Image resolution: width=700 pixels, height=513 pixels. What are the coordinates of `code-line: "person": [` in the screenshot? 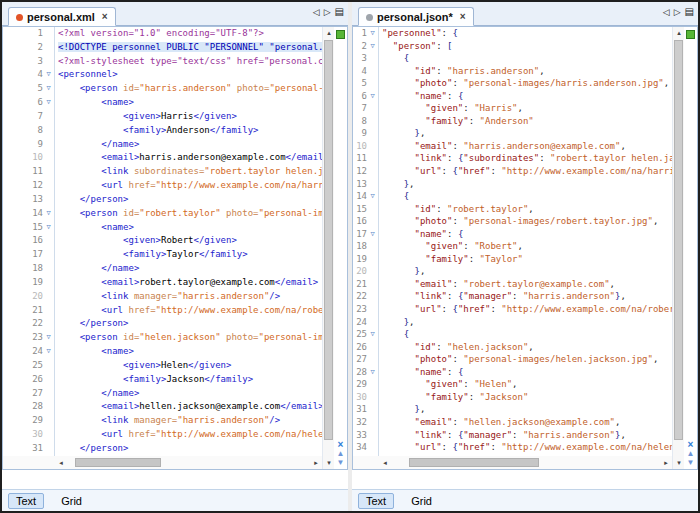 It's located at (527, 46).